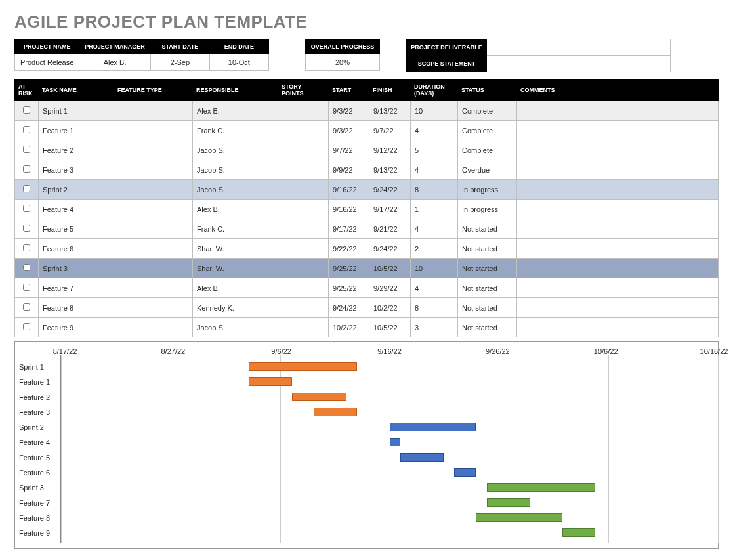  I want to click on cell-start: 9/9/22, so click(349, 170).